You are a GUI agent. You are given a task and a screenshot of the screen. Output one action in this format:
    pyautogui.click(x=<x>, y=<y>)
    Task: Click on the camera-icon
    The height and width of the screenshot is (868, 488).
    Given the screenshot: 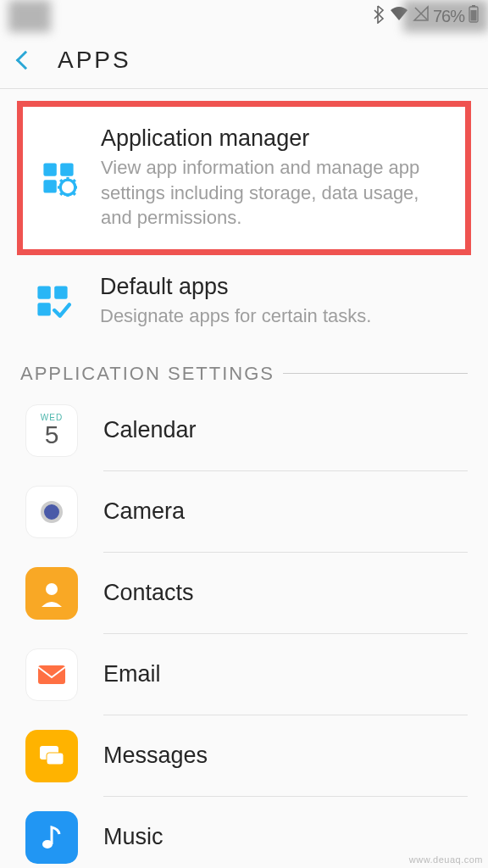 What is the action you would take?
    pyautogui.click(x=52, y=512)
    